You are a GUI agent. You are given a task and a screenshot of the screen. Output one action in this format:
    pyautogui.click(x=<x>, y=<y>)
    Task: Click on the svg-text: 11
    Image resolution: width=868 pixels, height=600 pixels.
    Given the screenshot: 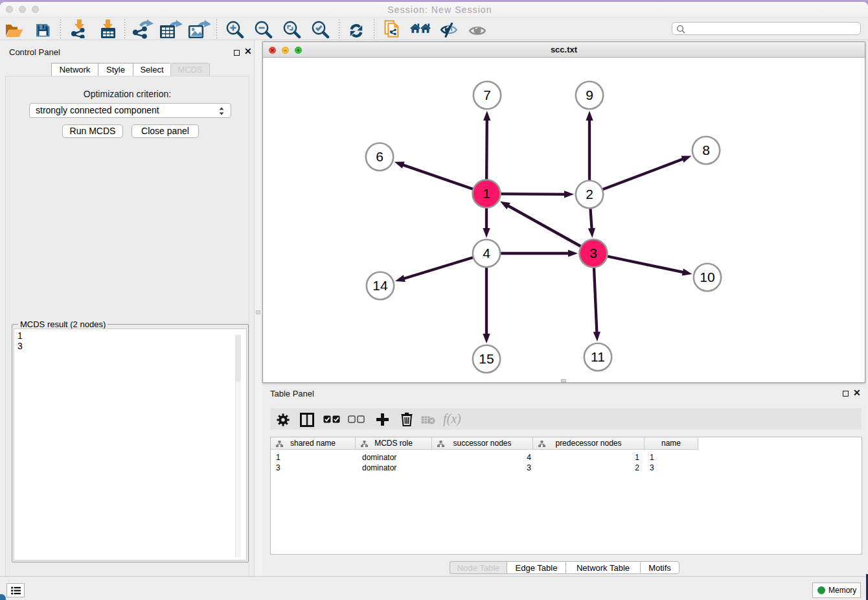 What is the action you would take?
    pyautogui.click(x=598, y=356)
    